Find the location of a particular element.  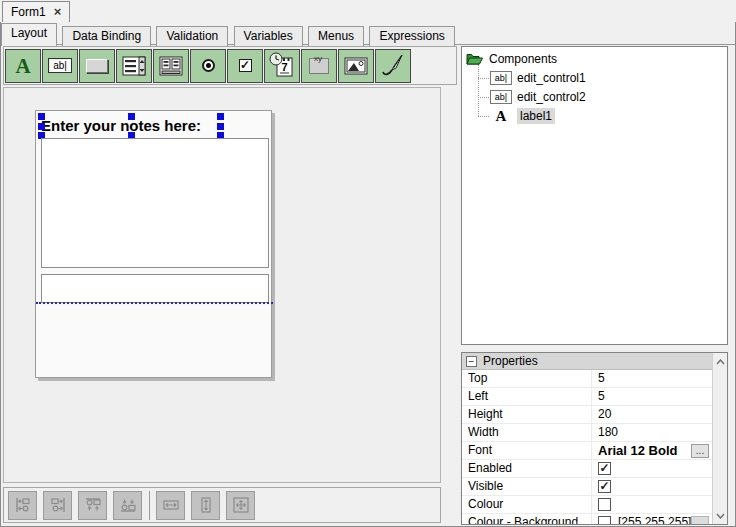

date-time-picker-tool-button: 7 is located at coordinates (282, 66).